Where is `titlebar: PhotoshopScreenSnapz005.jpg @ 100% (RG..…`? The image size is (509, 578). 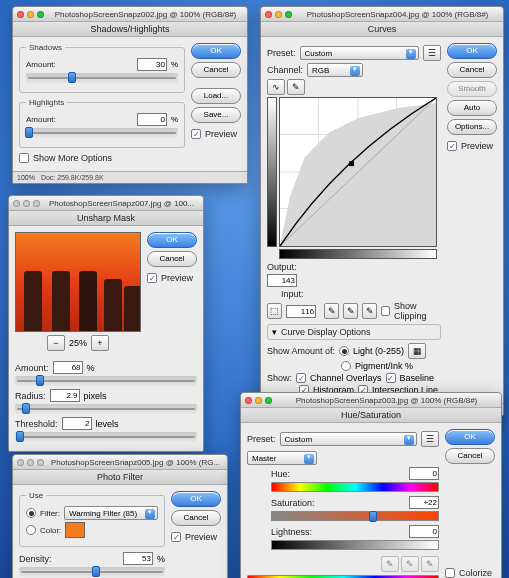 titlebar: PhotoshopScreenSnapz005.jpg @ 100% (RG..… is located at coordinates (120, 462).